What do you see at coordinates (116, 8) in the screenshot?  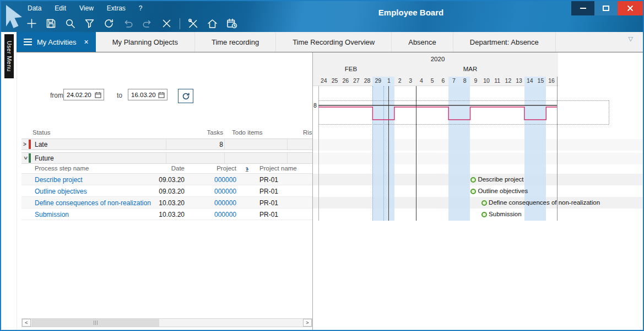 I see `menu-item-extras: Extras` at bounding box center [116, 8].